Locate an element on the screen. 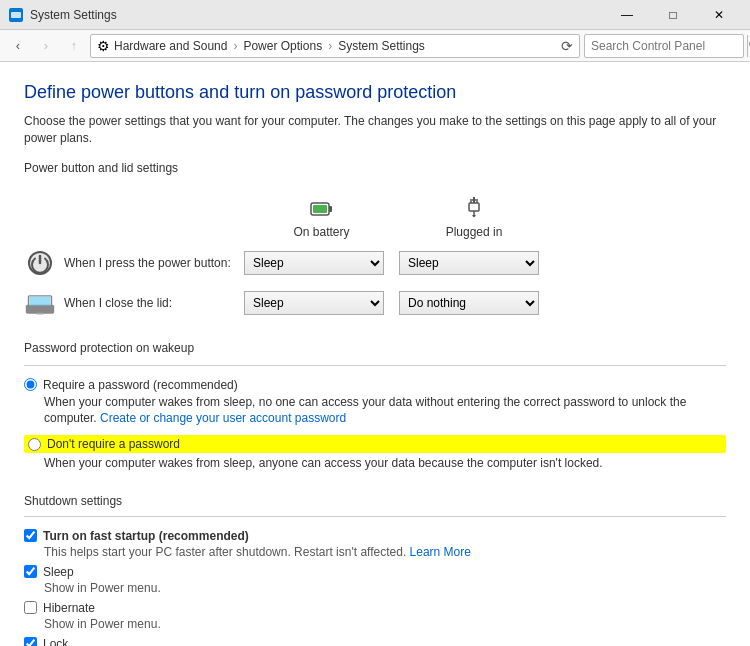 The width and height of the screenshot is (750, 646). page-title: Define power buttons and turn on passwor… is located at coordinates (375, 92).